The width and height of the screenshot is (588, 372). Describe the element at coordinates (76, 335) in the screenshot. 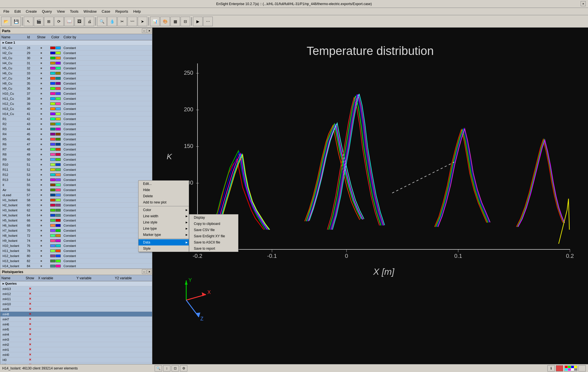

I see `query-row: mH4 ✕` at that location.